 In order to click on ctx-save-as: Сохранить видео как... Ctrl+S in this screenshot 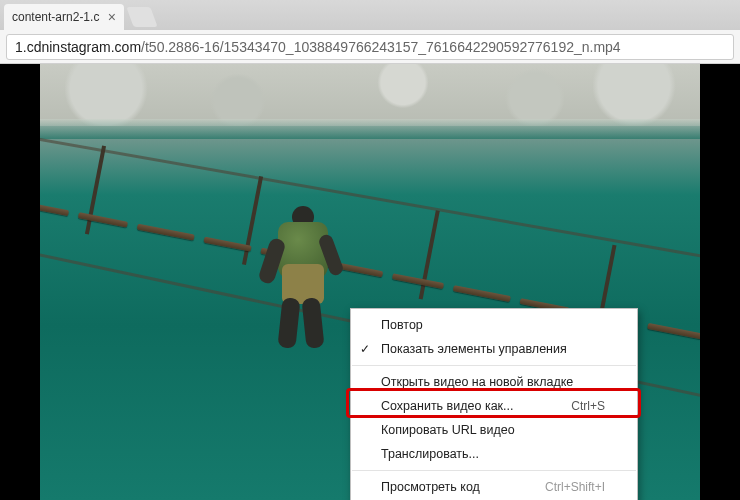, I will do `click(494, 406)`.